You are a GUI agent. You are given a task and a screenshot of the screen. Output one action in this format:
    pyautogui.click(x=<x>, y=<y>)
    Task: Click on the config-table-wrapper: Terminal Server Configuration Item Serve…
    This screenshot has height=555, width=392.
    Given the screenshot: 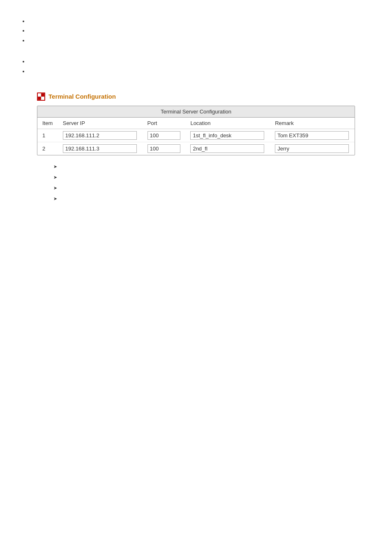 What is the action you would take?
    pyautogui.click(x=196, y=131)
    